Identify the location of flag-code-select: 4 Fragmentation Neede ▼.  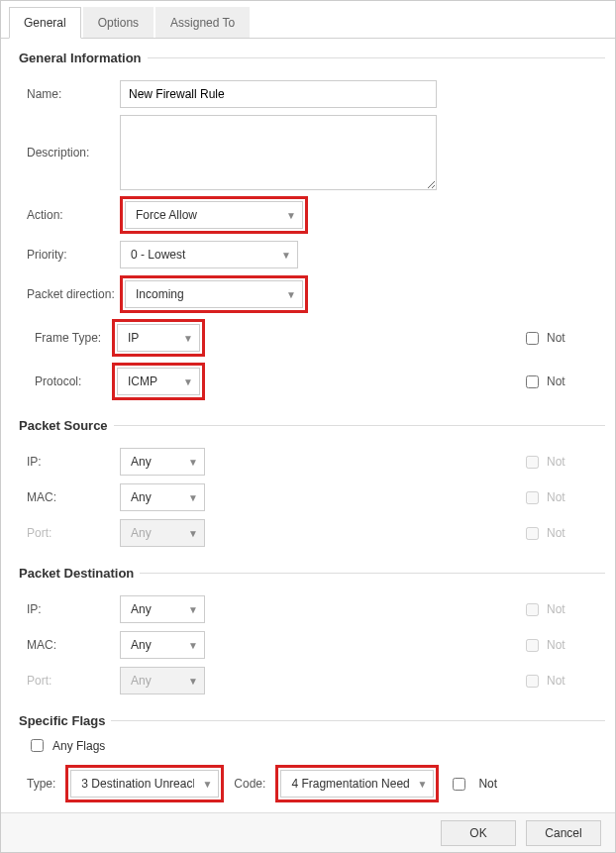
(357, 784).